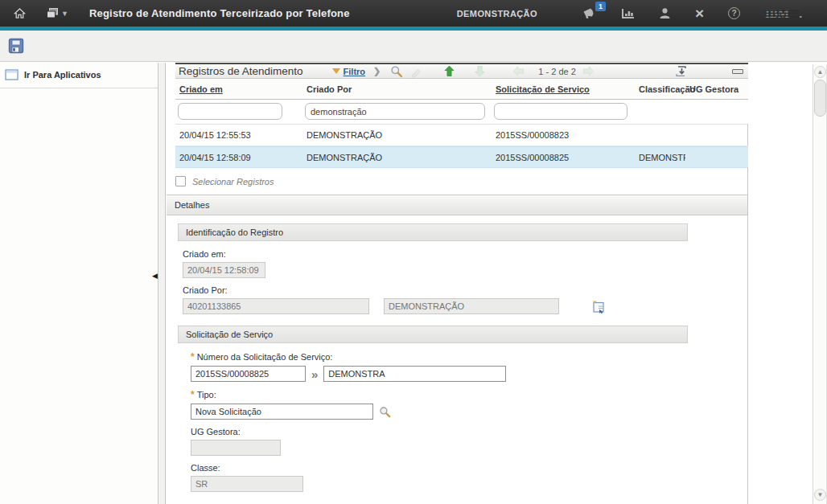  I want to click on identification-section-header: Identificação do Registro, so click(433, 232).